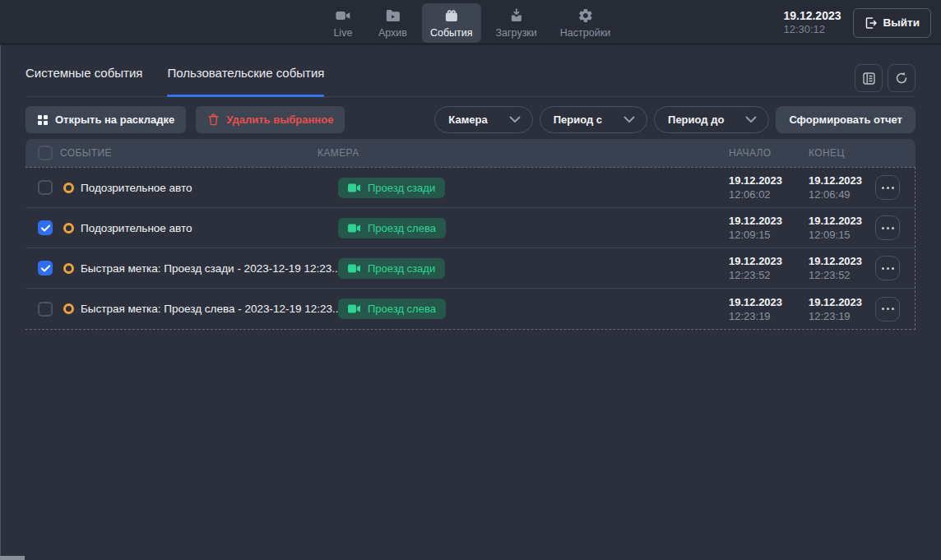  What do you see at coordinates (471, 23) in the screenshot?
I see `main-navigation: Live Архив События Загрузки Настройки` at bounding box center [471, 23].